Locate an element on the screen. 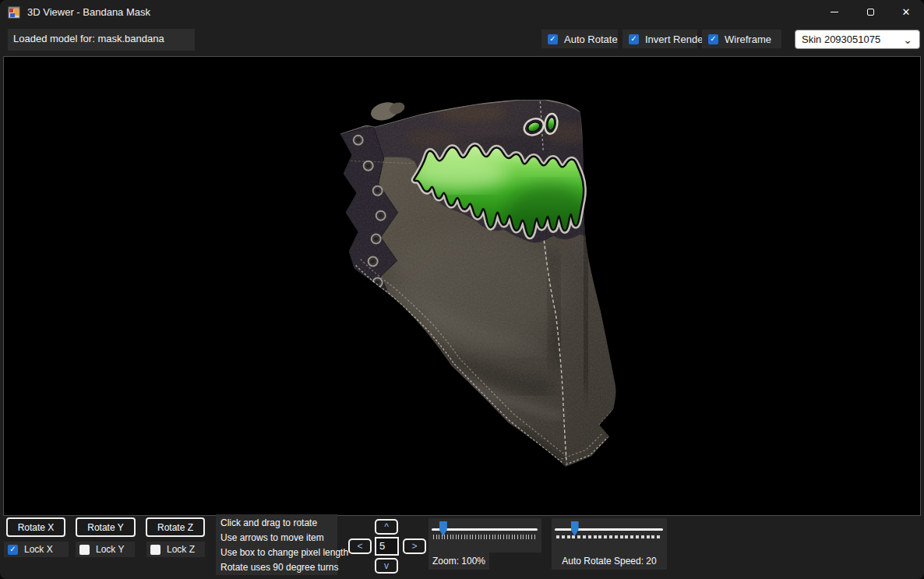 Image resolution: width=924 pixels, height=579 pixels. close-icon: ✕ is located at coordinates (907, 12).